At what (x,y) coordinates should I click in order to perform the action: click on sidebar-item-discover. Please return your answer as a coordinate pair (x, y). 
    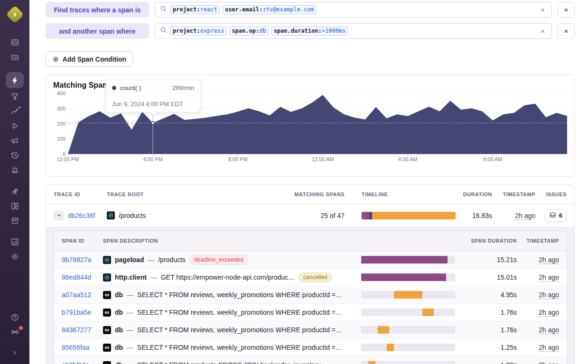
    Looking at the image, I should click on (15, 191).